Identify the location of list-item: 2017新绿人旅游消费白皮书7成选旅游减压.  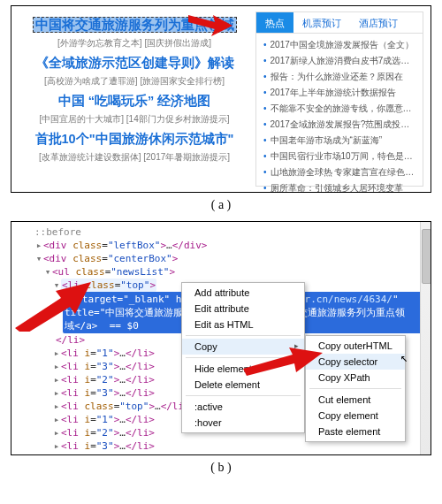
(339, 61).